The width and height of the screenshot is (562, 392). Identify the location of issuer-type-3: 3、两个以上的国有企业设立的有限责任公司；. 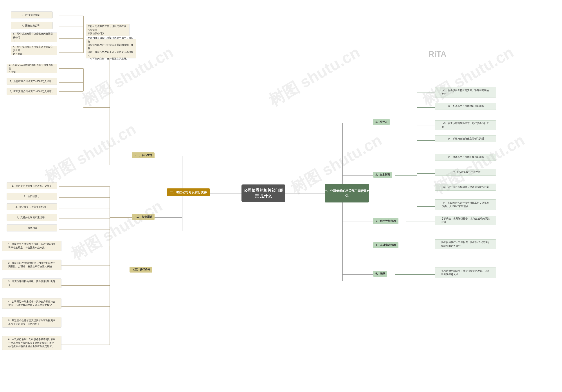
(34, 37).